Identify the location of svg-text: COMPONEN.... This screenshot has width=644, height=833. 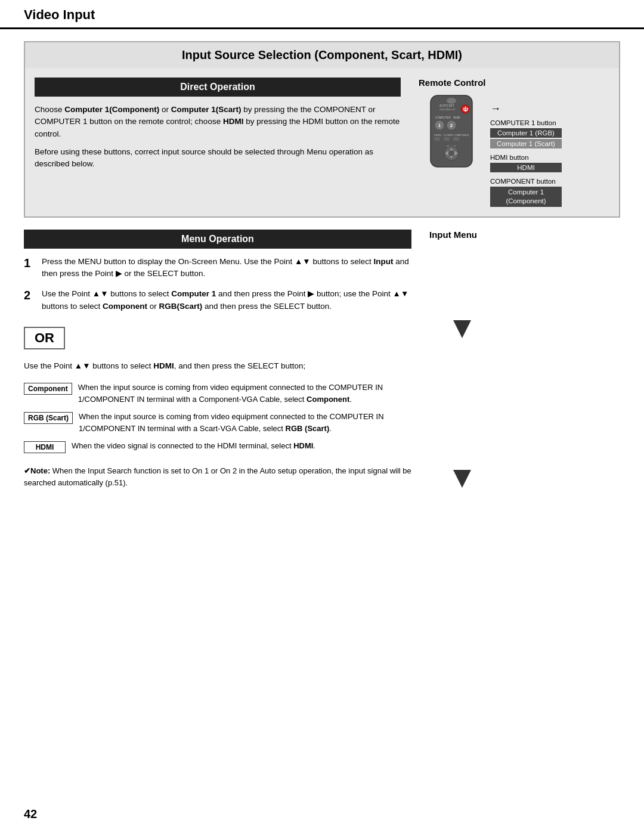
(463, 135).